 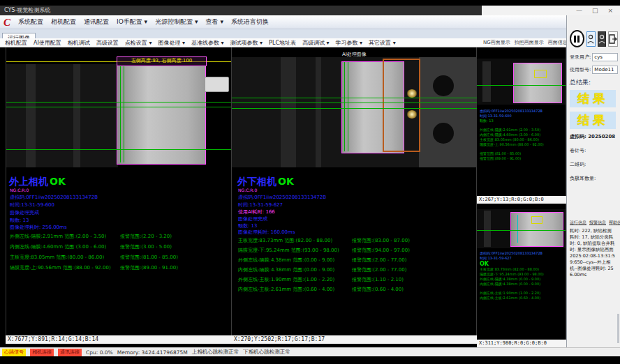 What do you see at coordinates (316, 43) in the screenshot?
I see `tool-advanced-debug: 高级调试 ▾` at bounding box center [316, 43].